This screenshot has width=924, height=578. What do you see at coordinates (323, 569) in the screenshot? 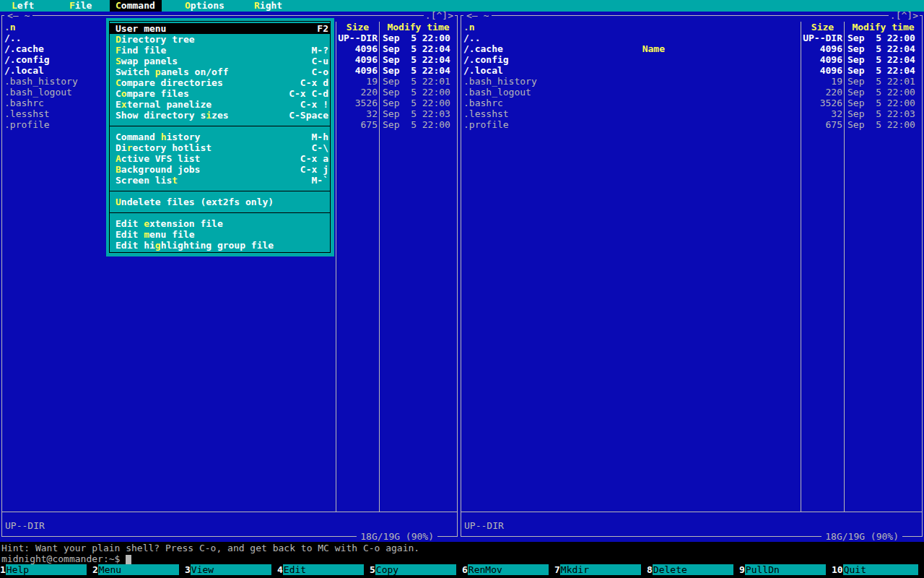
I see `function-key-label: Edit` at bounding box center [323, 569].